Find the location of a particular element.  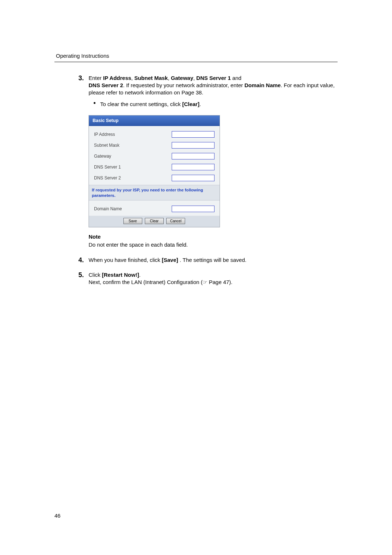

label-ip: IP Address is located at coordinates (105, 134).